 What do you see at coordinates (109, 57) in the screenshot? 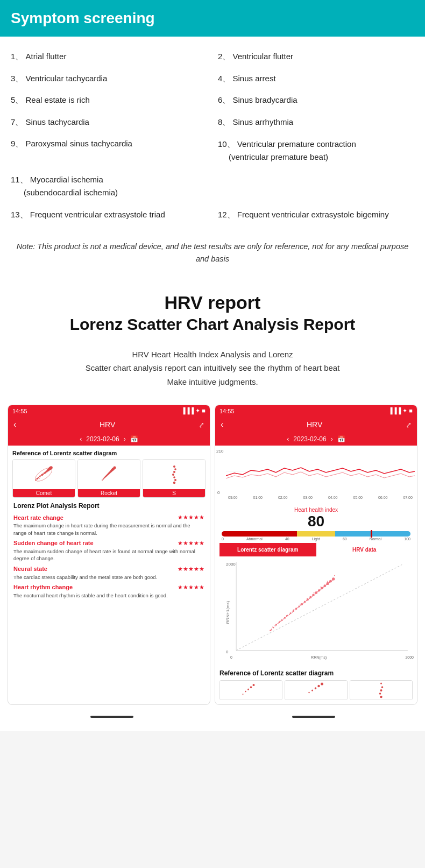
I see `symptom-1: 1、 Atrial flutter` at bounding box center [109, 57].